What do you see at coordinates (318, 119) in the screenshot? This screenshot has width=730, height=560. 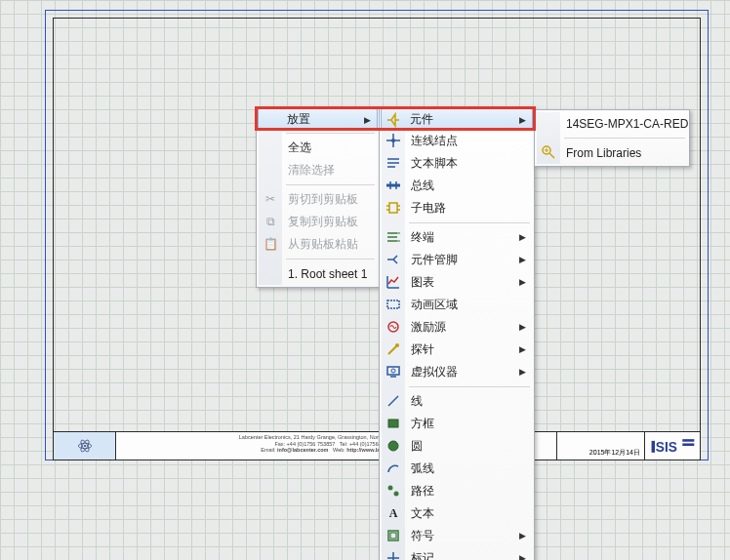 I see `menu-item-place: 放置 ▶` at bounding box center [318, 119].